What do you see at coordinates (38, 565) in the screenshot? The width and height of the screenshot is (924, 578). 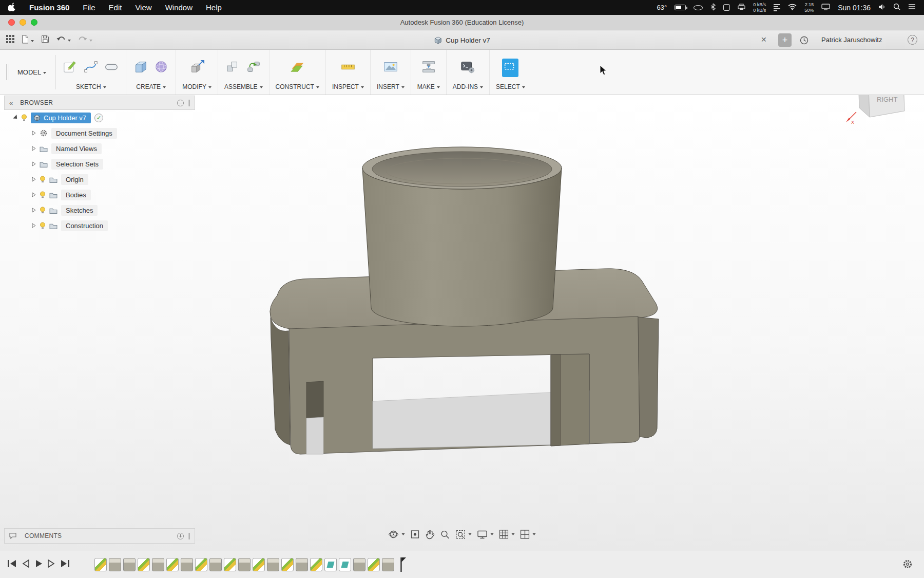 I see `timeline-play-button` at bounding box center [38, 565].